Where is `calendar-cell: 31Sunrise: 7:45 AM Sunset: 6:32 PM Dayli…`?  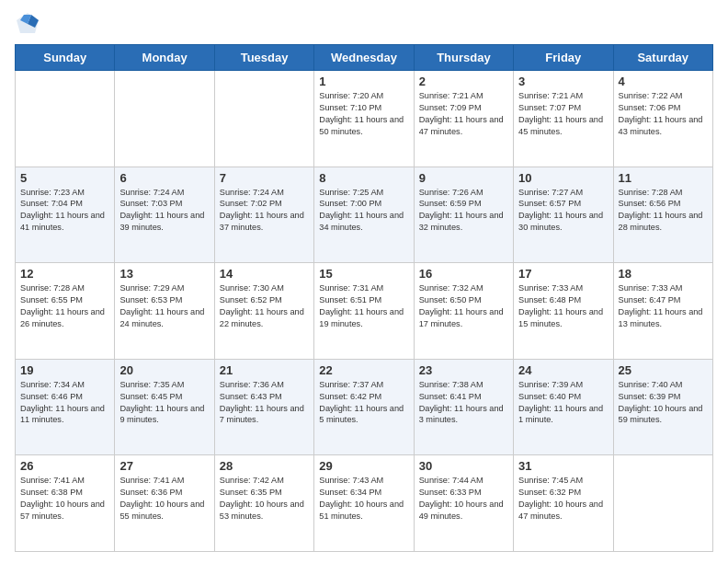
calendar-cell: 31Sunrise: 7:45 AM Sunset: 6:32 PM Dayli… is located at coordinates (563, 504).